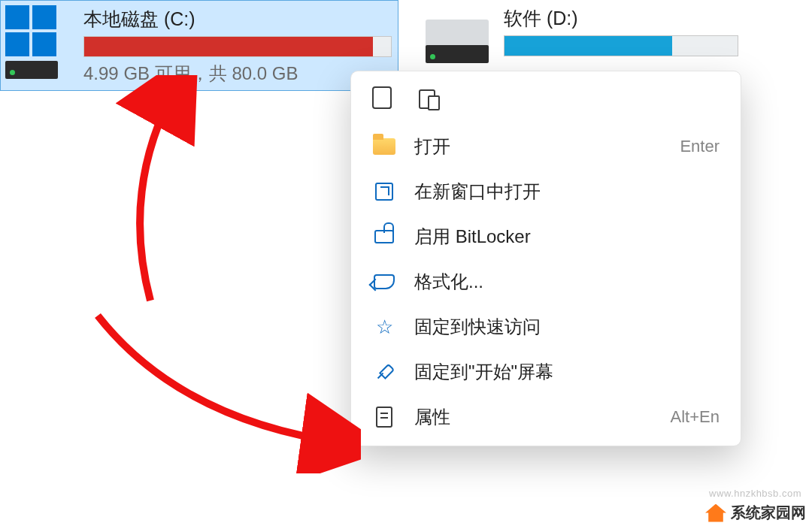 The image size is (812, 529). Describe the element at coordinates (621, 42) in the screenshot. I see `drive-info-d: 软件 (D:)` at that location.